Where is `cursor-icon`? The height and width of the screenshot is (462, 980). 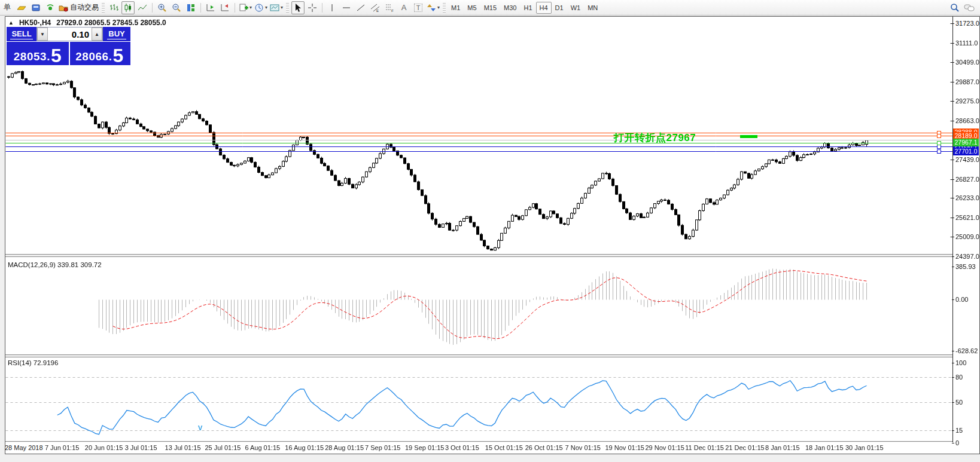 cursor-icon is located at coordinates (298, 8).